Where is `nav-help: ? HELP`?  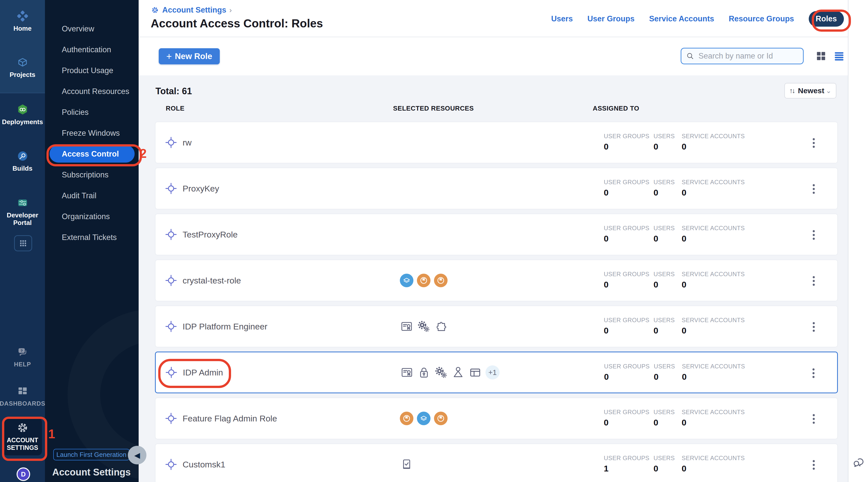
nav-help: ? HELP is located at coordinates (22, 357).